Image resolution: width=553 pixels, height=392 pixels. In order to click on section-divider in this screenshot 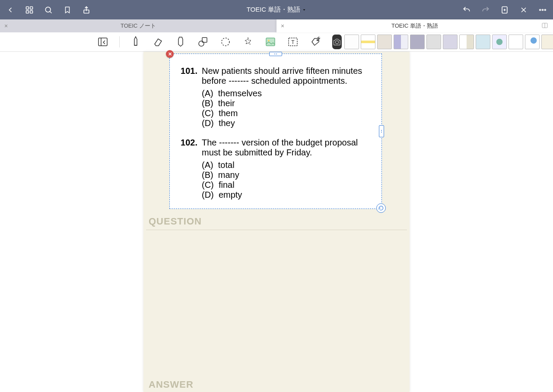, I will do `click(276, 230)`.